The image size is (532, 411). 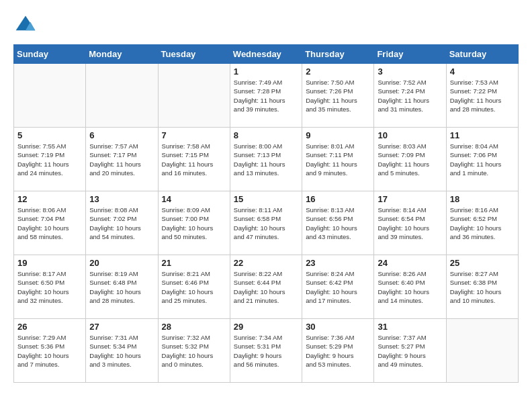 I want to click on day-number: 13, so click(x=122, y=199).